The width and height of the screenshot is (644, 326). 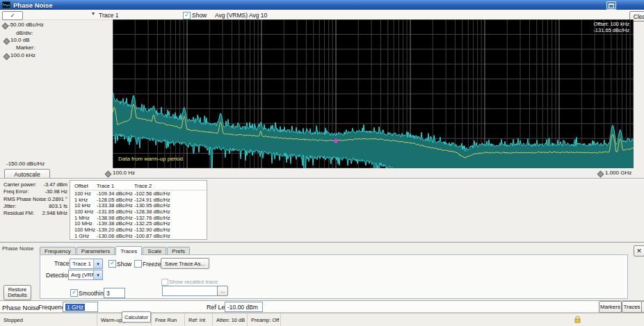 What do you see at coordinates (113, 264) in the screenshot?
I see `show-checkbox: ✓` at bounding box center [113, 264].